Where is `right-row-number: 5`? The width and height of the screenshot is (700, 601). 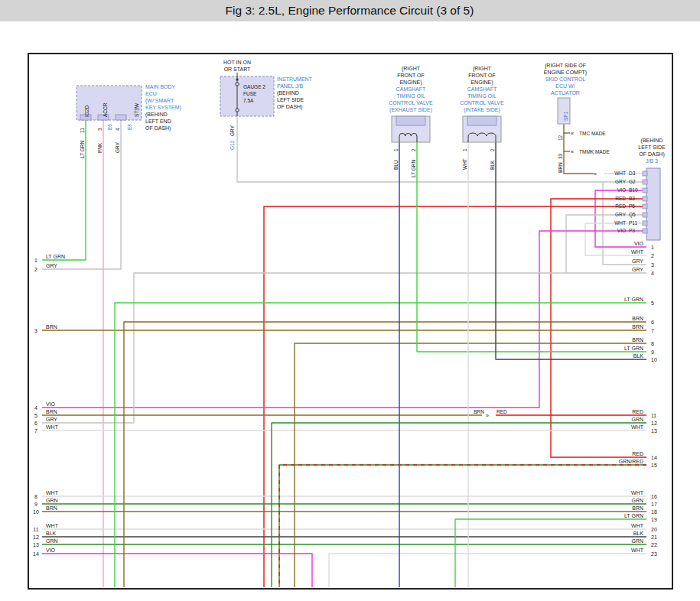
right-row-number: 5 is located at coordinates (653, 303).